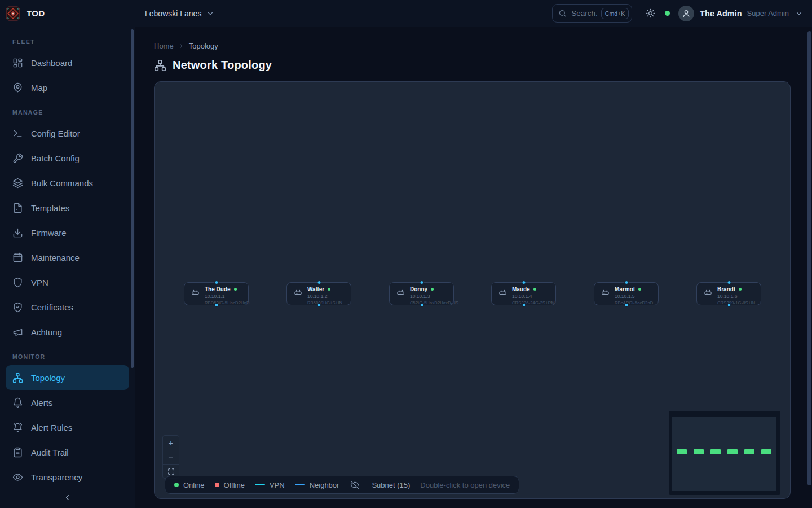  I want to click on topology-node-marmot: Marmot 10.10.1.5 RBcAPGi-5acD2nD, so click(626, 294).